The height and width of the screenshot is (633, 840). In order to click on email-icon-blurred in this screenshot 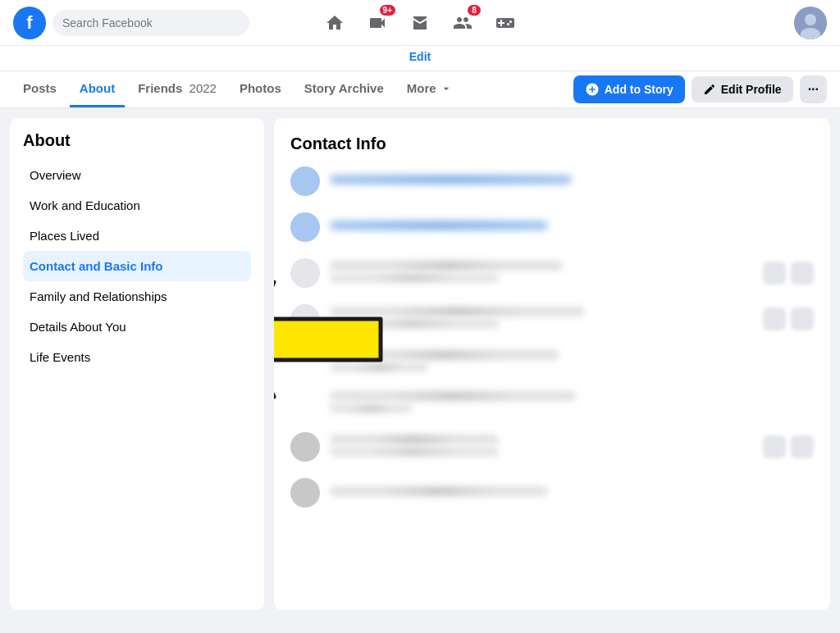, I will do `click(305, 273)`.